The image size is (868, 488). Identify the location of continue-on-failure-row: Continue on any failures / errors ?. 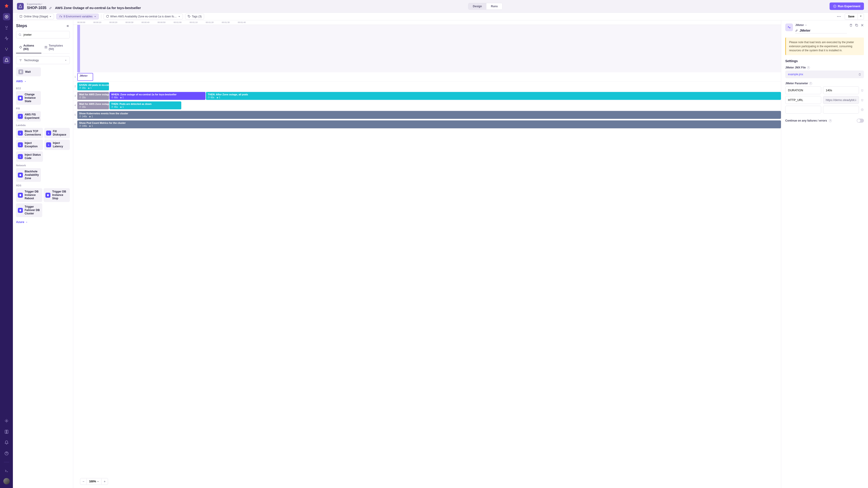
(825, 121).